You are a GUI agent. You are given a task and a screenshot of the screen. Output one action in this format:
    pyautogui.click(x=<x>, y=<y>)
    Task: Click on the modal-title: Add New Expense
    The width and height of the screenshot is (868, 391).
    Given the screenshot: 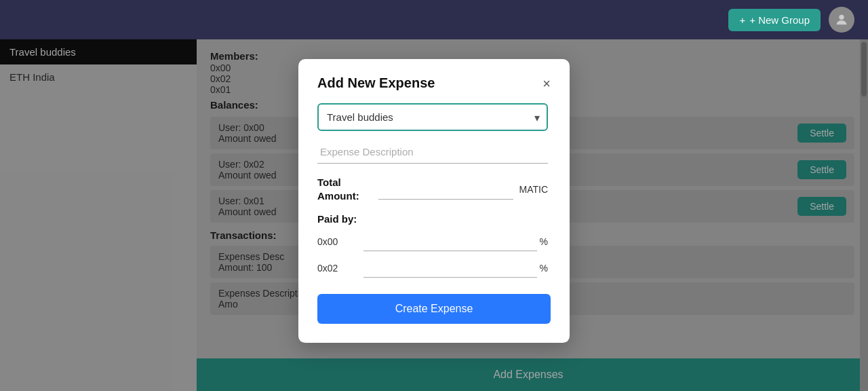 What is the action you would take?
    pyautogui.click(x=376, y=83)
    